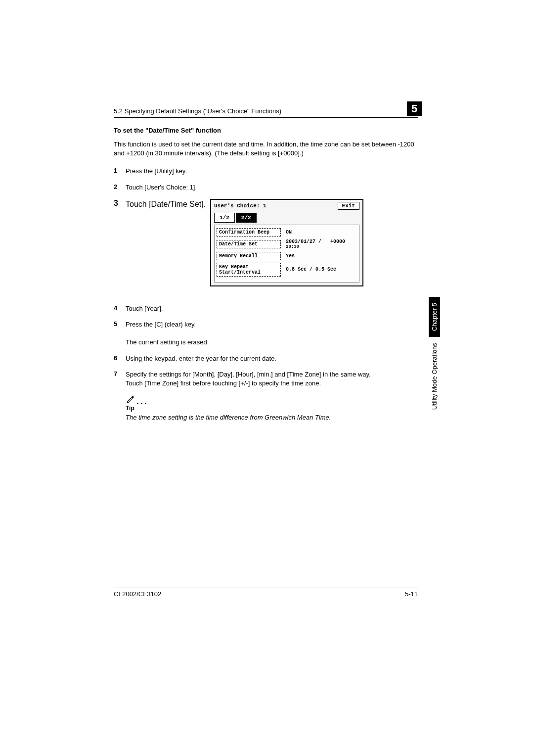 Image resolution: width=534 pixels, height=756 pixels. What do you see at coordinates (246, 218) in the screenshot?
I see `lcd-tab-2: 2/2` at bounding box center [246, 218].